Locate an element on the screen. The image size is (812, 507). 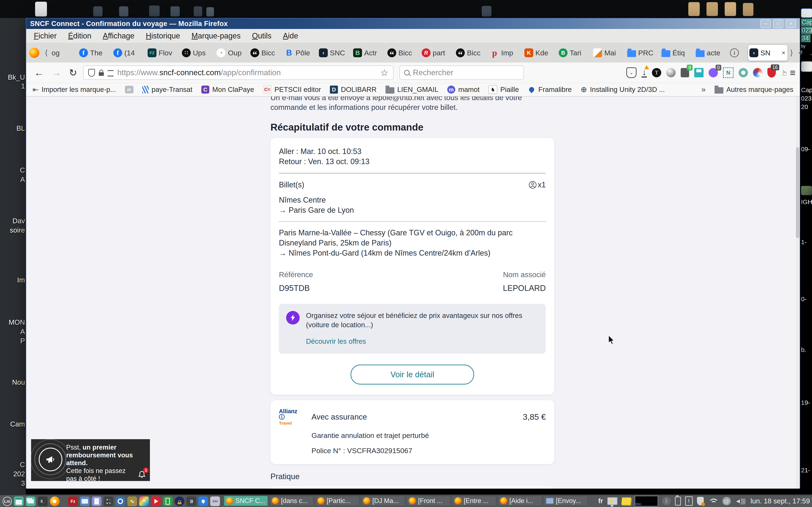
tab: The is located at coordinates (95, 53).